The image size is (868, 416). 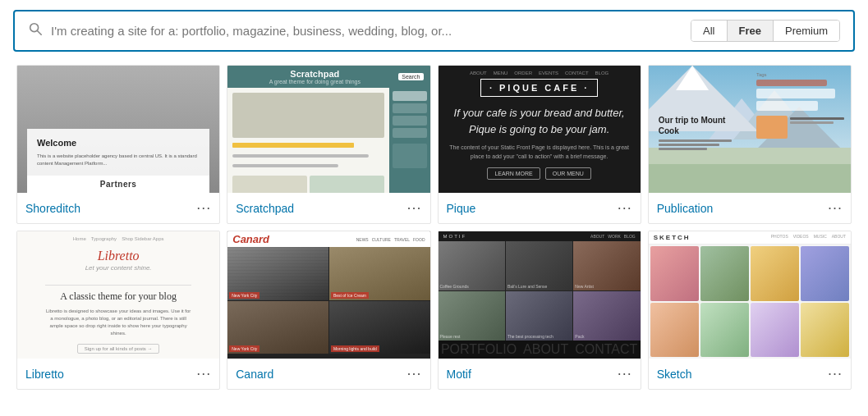 I want to click on publication-text-lines, so click(x=700, y=144).